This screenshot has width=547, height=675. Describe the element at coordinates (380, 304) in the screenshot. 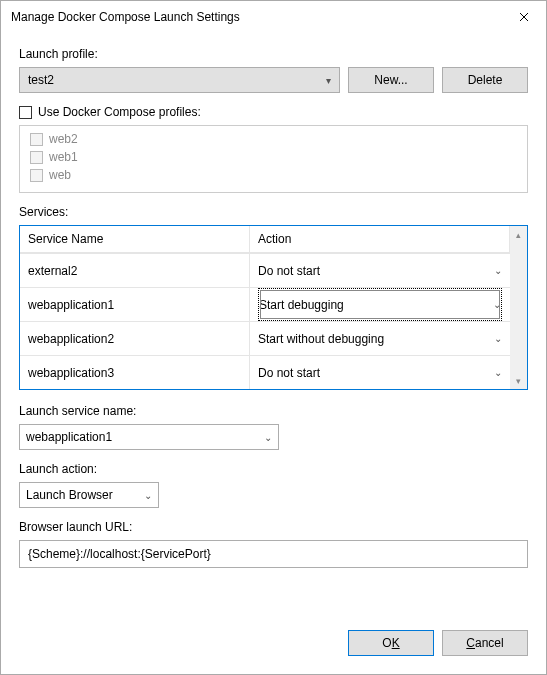

I see `service-action-cell: Start debugging⌄` at that location.